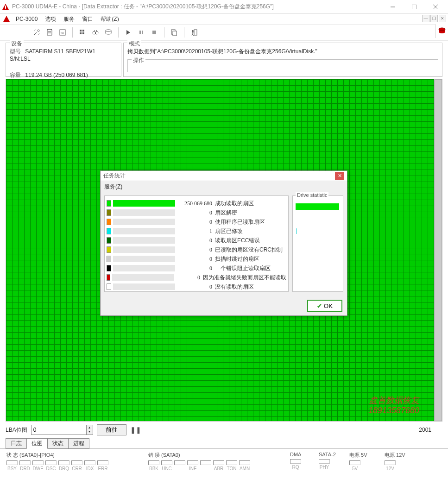 This screenshot has height=485, width=448. What do you see at coordinates (90, 430) in the screenshot?
I see `lba-spinner: ▴▾` at bounding box center [90, 430].